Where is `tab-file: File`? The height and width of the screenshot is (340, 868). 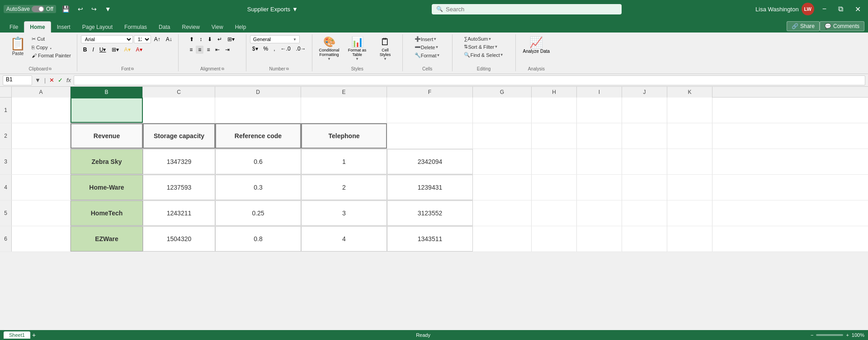 tab-file: File is located at coordinates (14, 27).